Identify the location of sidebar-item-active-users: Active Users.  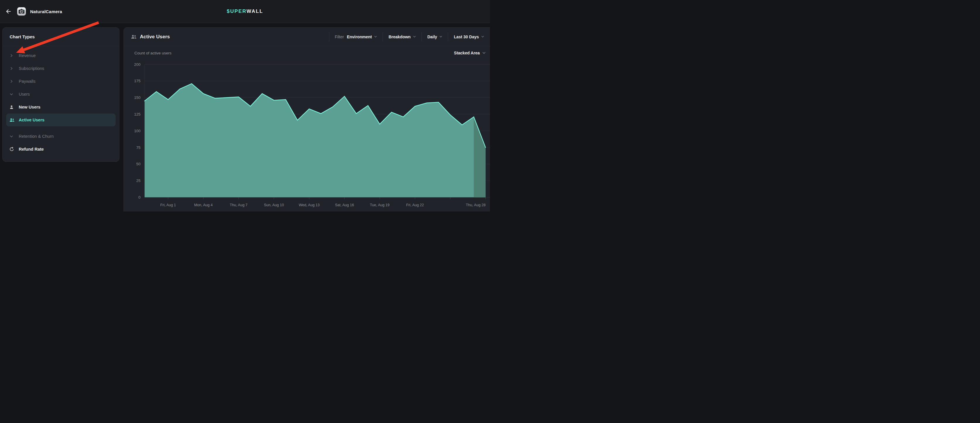
(61, 120).